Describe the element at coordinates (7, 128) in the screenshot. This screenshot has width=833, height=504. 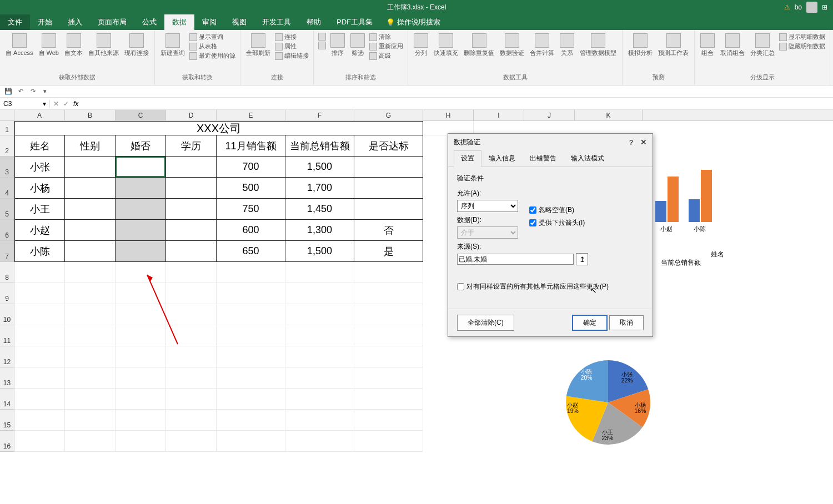
I see `row-1: 1` at that location.